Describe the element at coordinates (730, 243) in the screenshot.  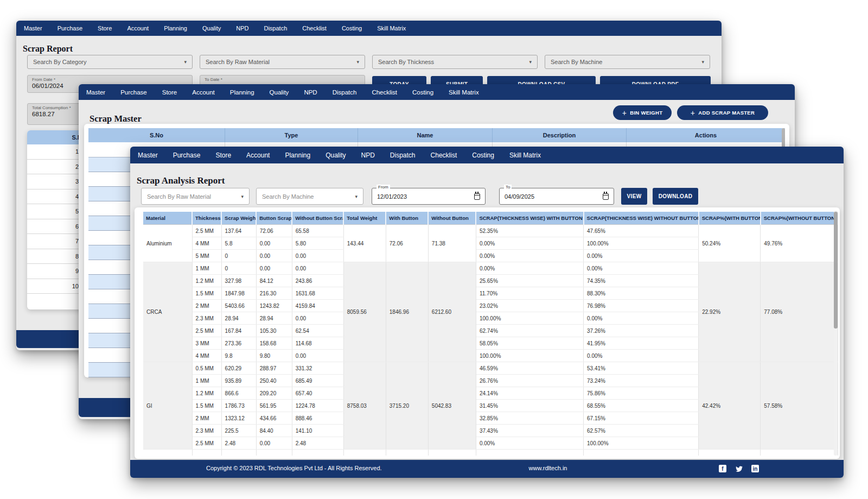
I see `cell-scrap-with-button-pct: 50.24%` at that location.